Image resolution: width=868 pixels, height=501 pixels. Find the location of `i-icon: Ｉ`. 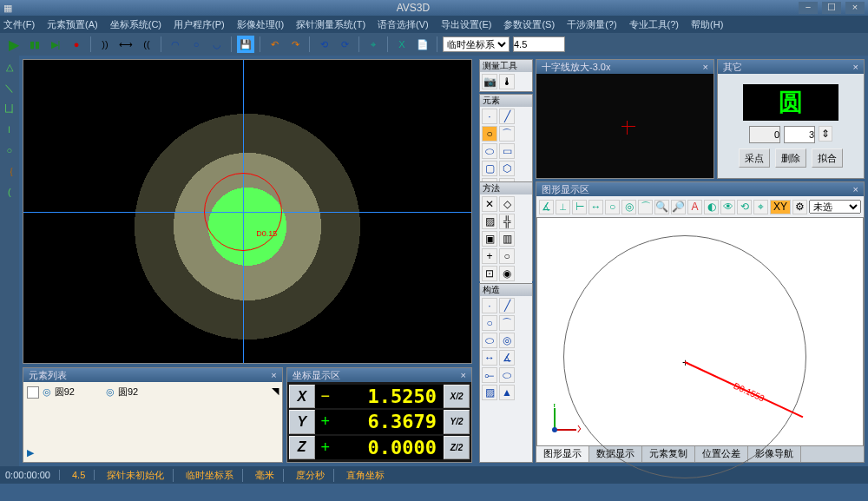

i-icon: Ｉ is located at coordinates (10, 129).